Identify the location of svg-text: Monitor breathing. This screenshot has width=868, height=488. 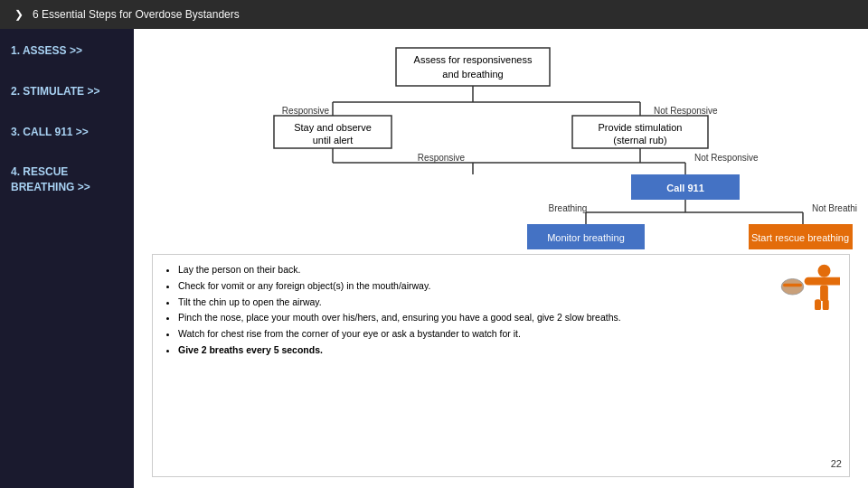
(586, 238).